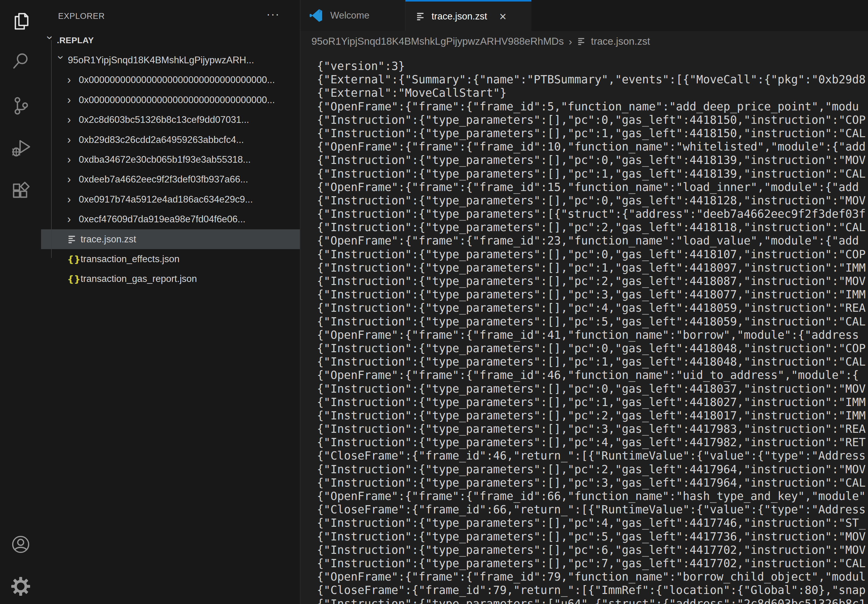 The height and width of the screenshot is (604, 868). What do you see at coordinates (170, 219) in the screenshot?
I see `tree-item-folder: ›0xecf47609d7da919ea98e7fd04f6e06...` at bounding box center [170, 219].